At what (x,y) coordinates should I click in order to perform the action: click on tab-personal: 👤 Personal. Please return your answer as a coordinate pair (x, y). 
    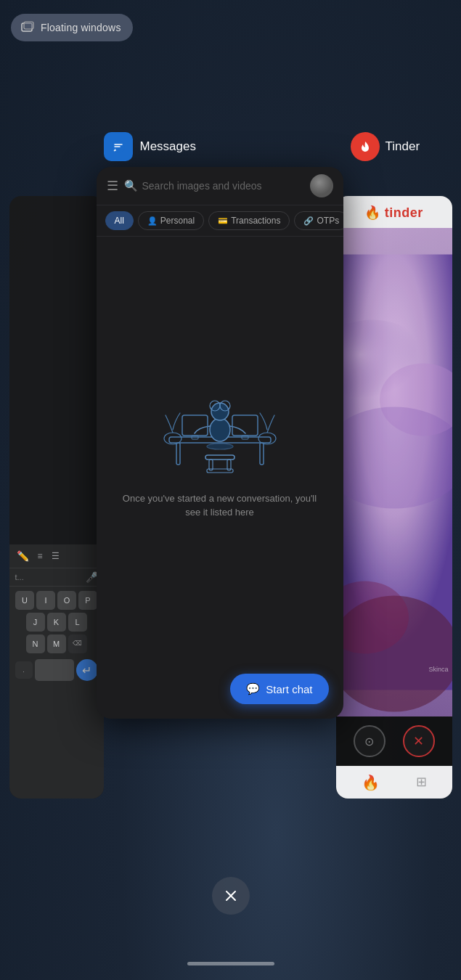
    Looking at the image, I should click on (171, 221).